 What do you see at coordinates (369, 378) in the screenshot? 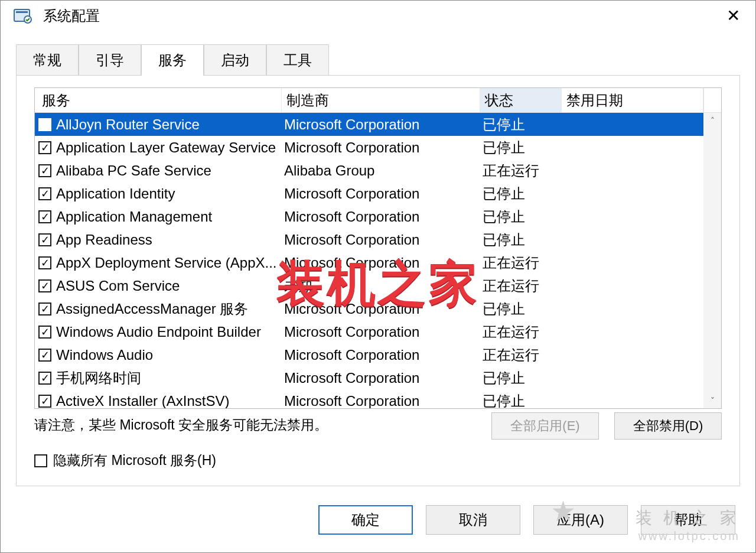
I see `service-row: ✓手机网络时间Microsoft Corporation已停止` at bounding box center [369, 378].